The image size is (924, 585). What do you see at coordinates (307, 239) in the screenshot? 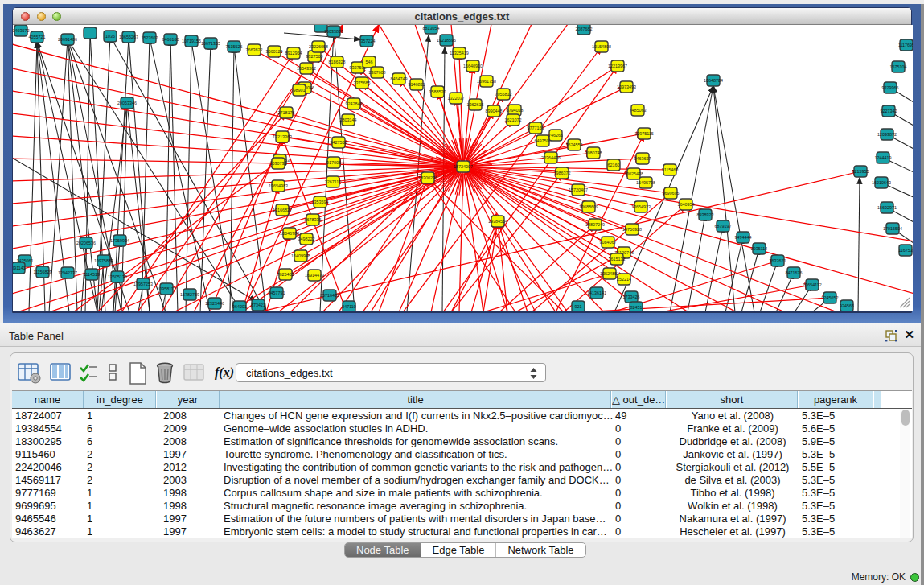
I see `svg-text: 3498222` at bounding box center [307, 239].